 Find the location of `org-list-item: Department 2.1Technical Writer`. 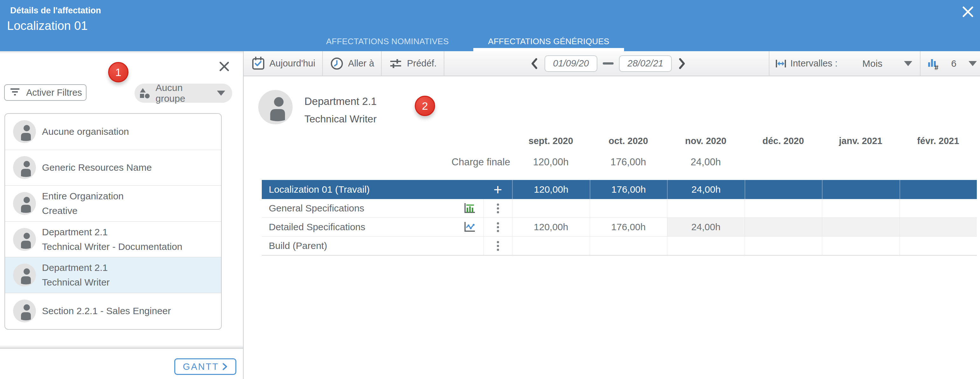

org-list-item: Department 2.1Technical Writer is located at coordinates (113, 275).